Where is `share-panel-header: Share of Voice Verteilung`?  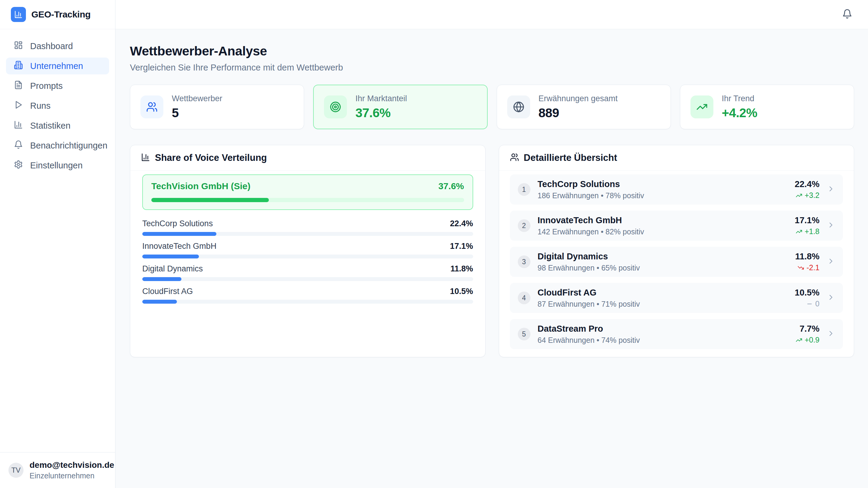 share-panel-header: Share of Voice Verteilung is located at coordinates (308, 158).